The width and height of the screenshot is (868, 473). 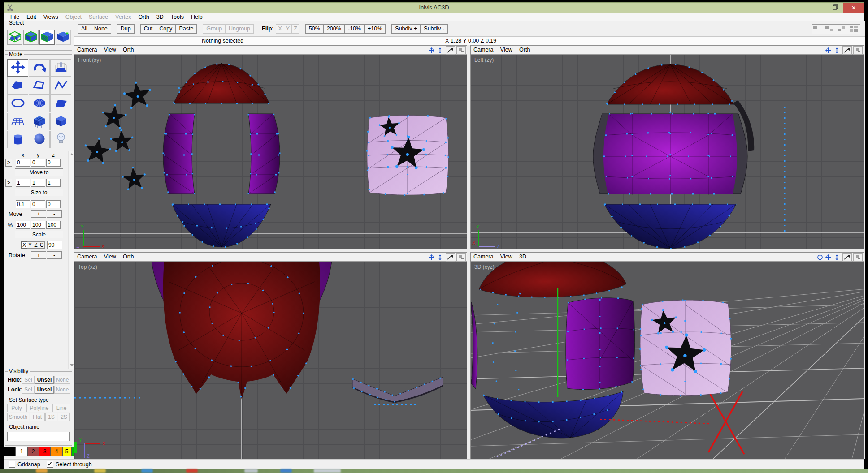 What do you see at coordinates (18, 417) in the screenshot?
I see `surface-smooth-button: Smooth` at bounding box center [18, 417].